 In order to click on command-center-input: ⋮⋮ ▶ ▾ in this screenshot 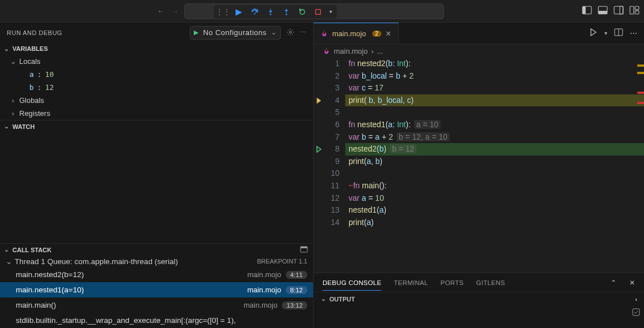, I will do `click(314, 11)`.